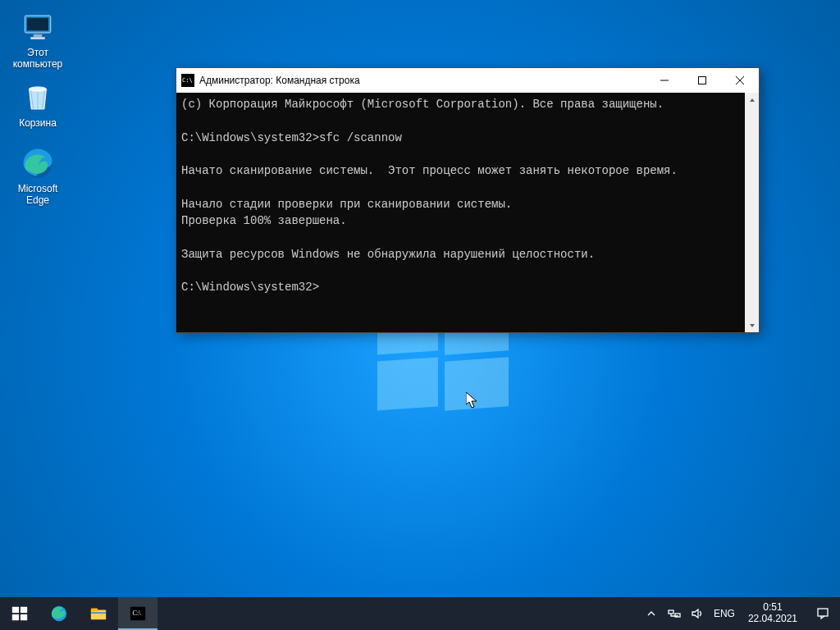 The width and height of the screenshot is (840, 630). Describe the element at coordinates (740, 614) in the screenshot. I see `system-tray: ENG 0:51 22.04.2021` at that location.